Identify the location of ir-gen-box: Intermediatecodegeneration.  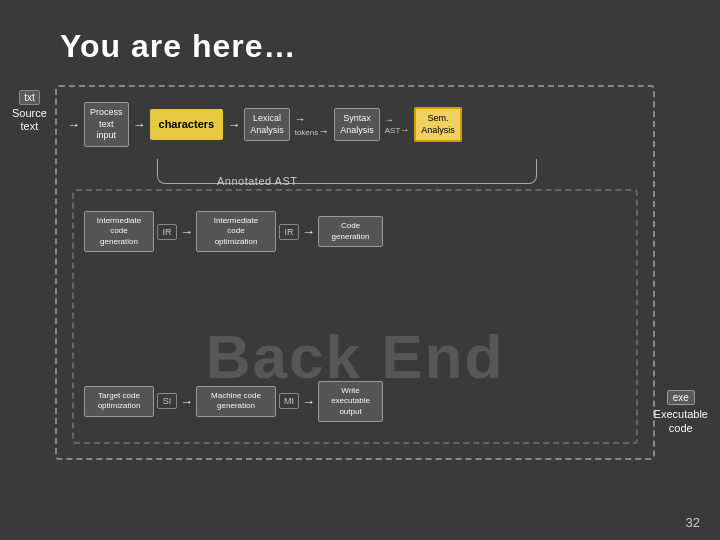
(119, 232).